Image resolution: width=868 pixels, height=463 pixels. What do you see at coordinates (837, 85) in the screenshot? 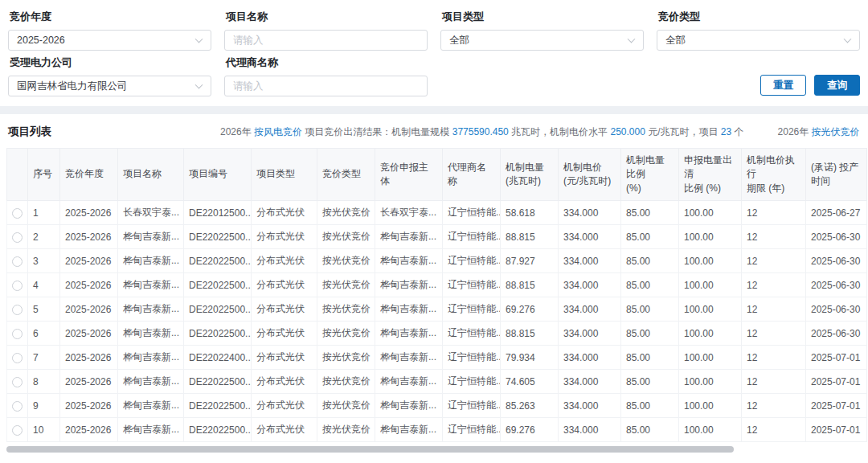
I see `search-button: 查询` at bounding box center [837, 85].